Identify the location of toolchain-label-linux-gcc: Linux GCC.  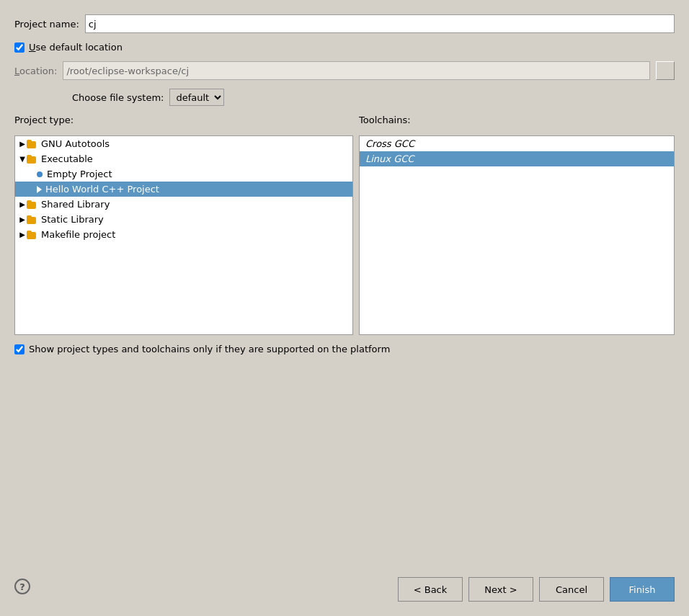
(389, 159).